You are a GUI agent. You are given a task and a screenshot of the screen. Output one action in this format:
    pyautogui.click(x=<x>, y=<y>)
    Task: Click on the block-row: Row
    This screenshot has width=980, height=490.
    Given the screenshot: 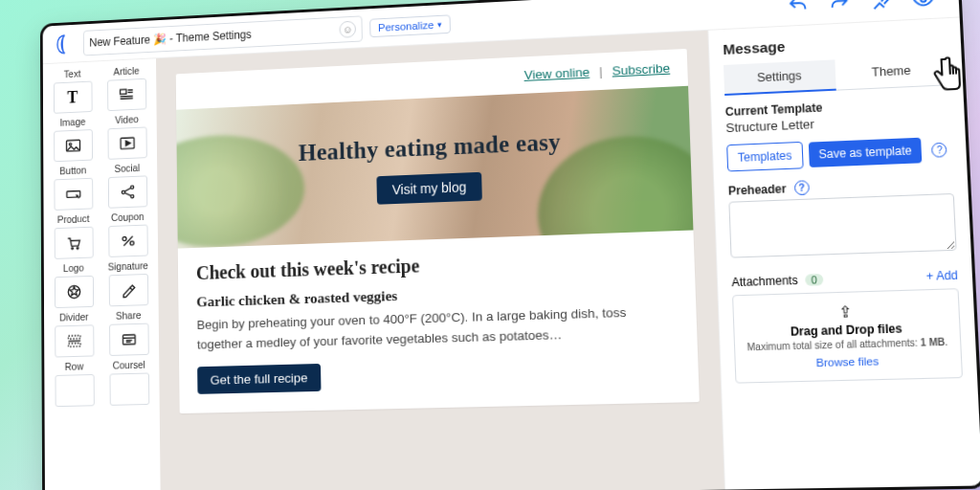 What is the action you would take?
    pyautogui.click(x=75, y=383)
    